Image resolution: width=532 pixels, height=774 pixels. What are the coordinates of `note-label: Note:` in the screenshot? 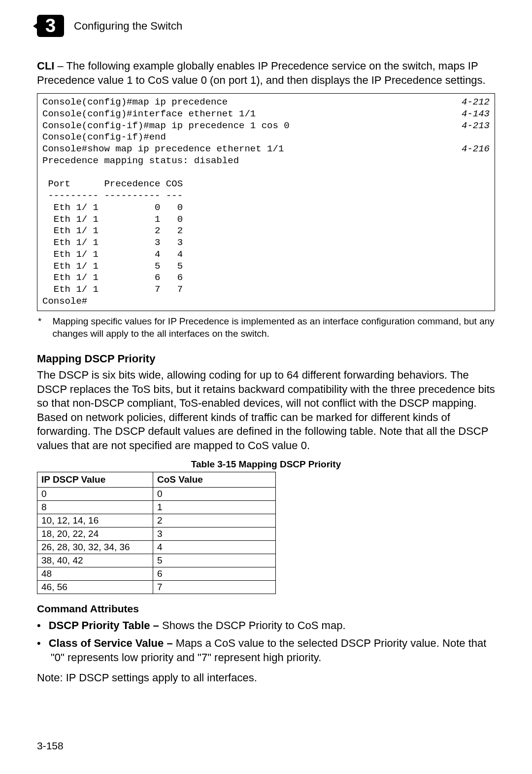 It's located at (50, 677).